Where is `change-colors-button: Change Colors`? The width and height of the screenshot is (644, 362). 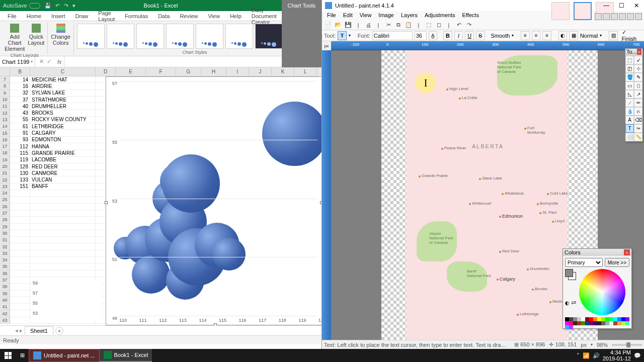 change-colors-button: Change Colors is located at coordinates (60, 35).